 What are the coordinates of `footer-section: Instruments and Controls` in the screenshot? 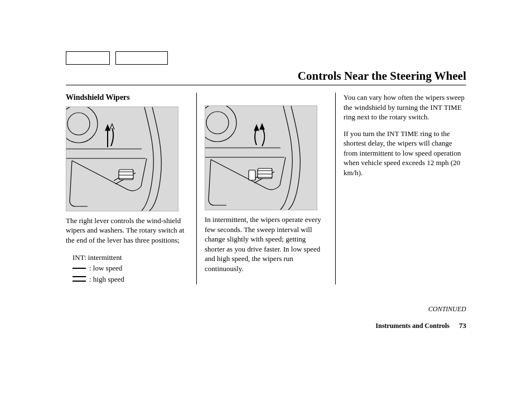 It's located at (413, 326).